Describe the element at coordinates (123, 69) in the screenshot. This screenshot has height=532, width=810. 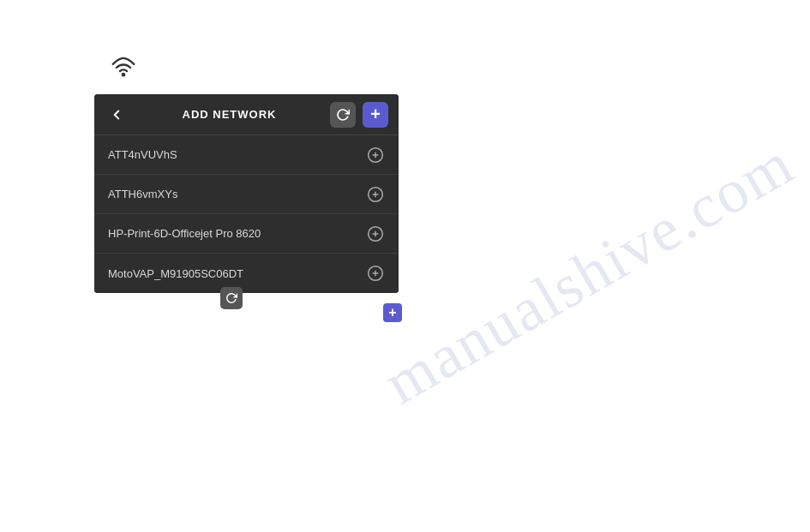
I see `wifi-icon-container` at that location.